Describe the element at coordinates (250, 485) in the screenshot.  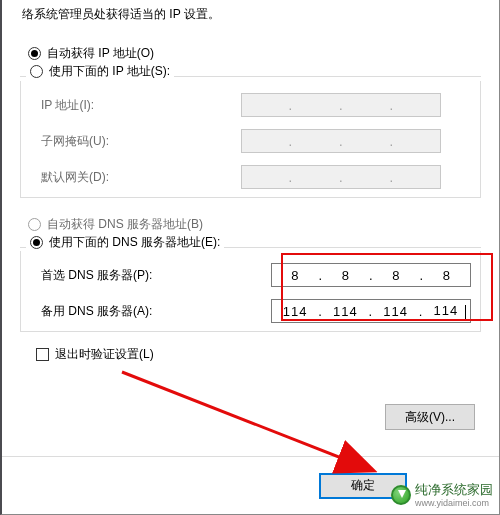
I see `dialog-button-row: 确定` at that location.